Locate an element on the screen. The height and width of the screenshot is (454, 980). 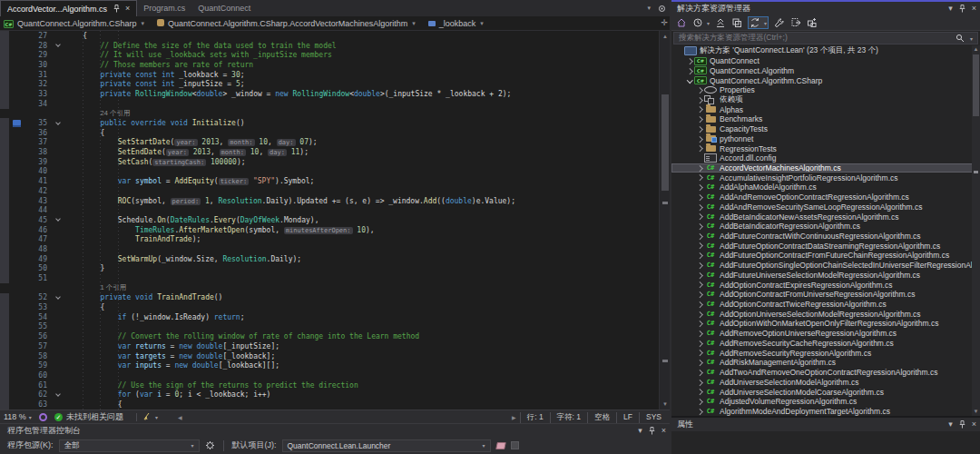
tree-item: C#QuantConnect is located at coordinates (826, 62).